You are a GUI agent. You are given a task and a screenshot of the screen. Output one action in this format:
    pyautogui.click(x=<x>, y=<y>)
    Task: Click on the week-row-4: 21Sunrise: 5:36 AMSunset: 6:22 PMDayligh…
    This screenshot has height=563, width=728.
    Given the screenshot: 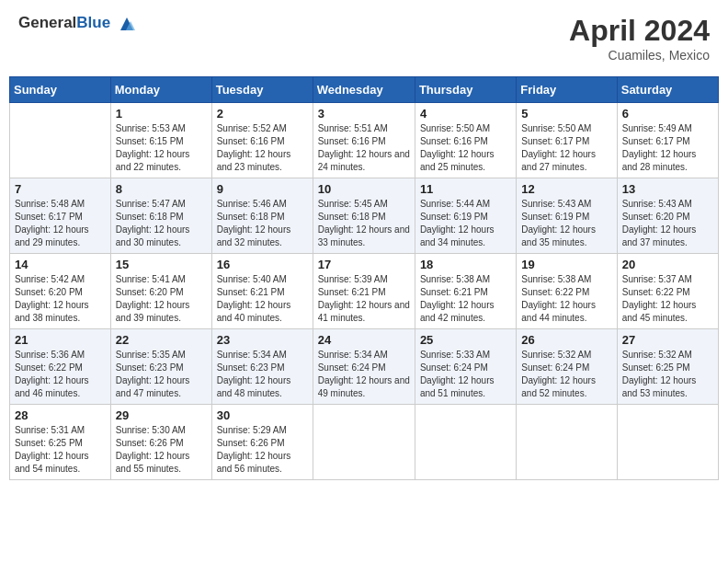 What is the action you would take?
    pyautogui.click(x=364, y=367)
    